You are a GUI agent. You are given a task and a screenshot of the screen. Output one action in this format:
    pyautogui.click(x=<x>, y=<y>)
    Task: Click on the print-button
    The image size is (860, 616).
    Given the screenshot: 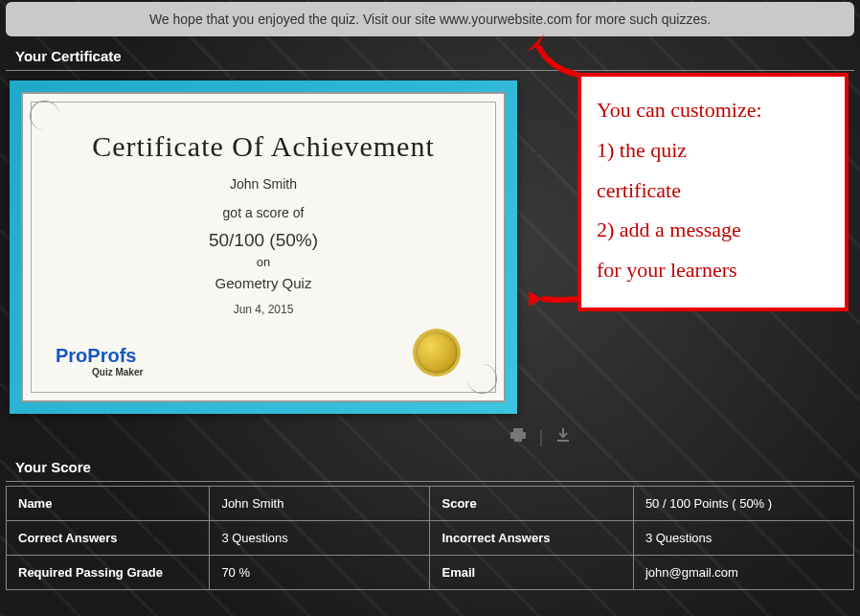 What is the action you would take?
    pyautogui.click(x=521, y=437)
    